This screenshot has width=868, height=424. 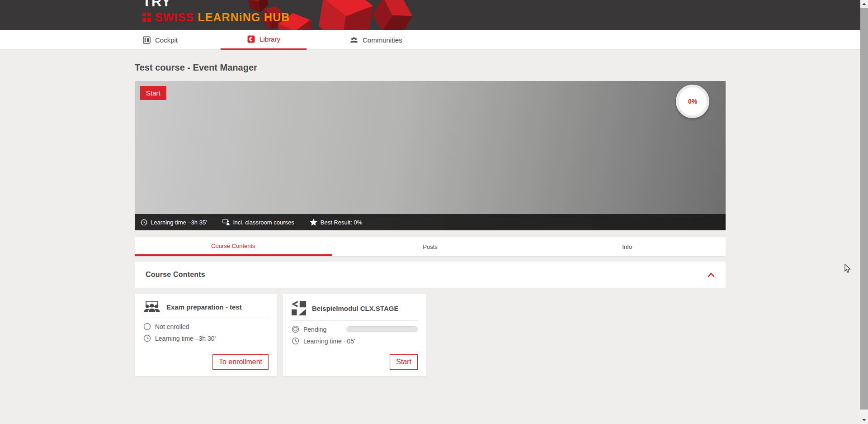 I want to click on scroll-up-arrow-icon, so click(x=864, y=4).